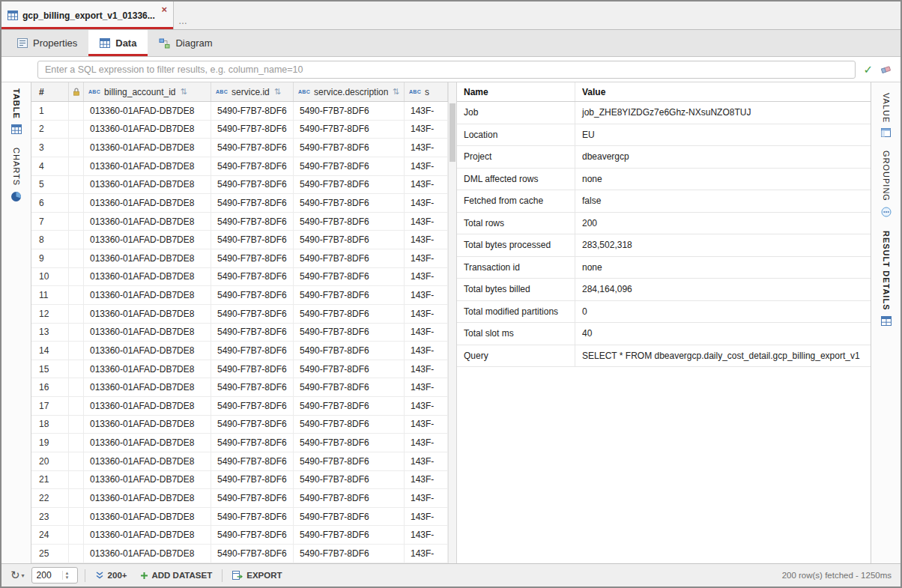  What do you see at coordinates (148, 91) in the screenshot?
I see `column-header-billing_account_id: ABCbilling_account_id⇅` at bounding box center [148, 91].